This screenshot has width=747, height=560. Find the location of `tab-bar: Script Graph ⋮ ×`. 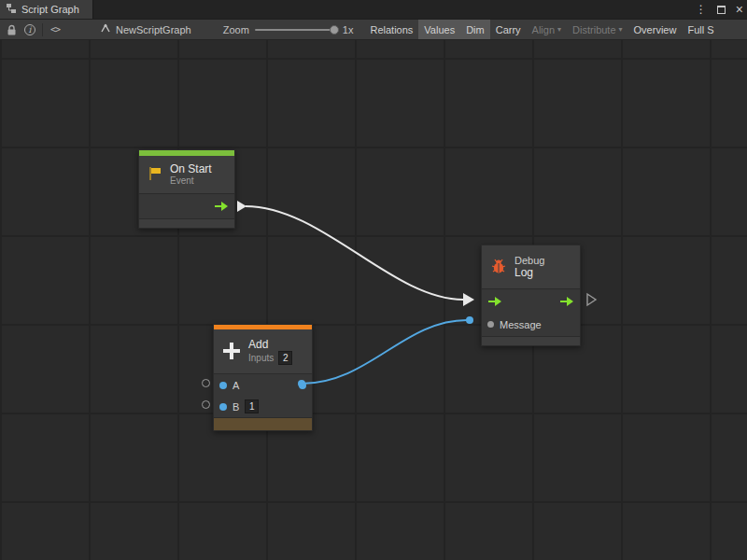

tab-bar: Script Graph ⋮ × is located at coordinates (374, 9).